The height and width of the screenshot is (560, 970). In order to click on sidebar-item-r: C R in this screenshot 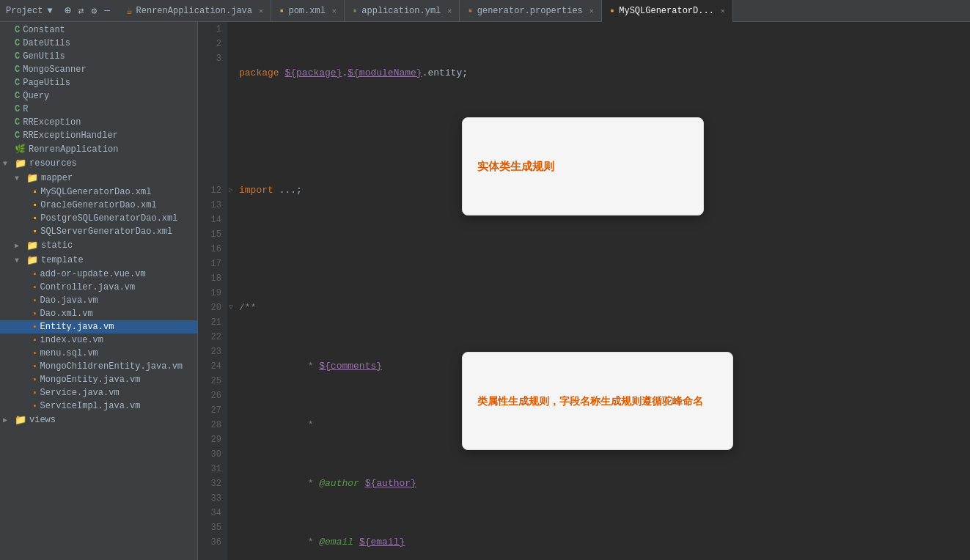, I will do `click(98, 109)`.